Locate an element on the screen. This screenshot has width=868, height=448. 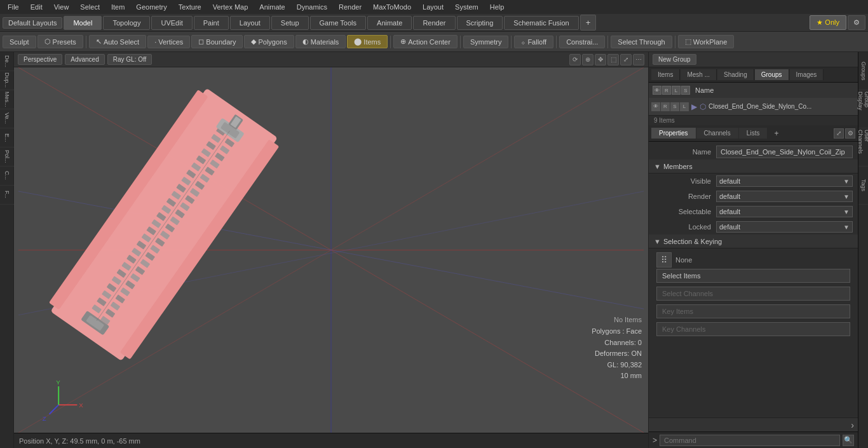
sculpt-button: Sculpt is located at coordinates (19, 42).